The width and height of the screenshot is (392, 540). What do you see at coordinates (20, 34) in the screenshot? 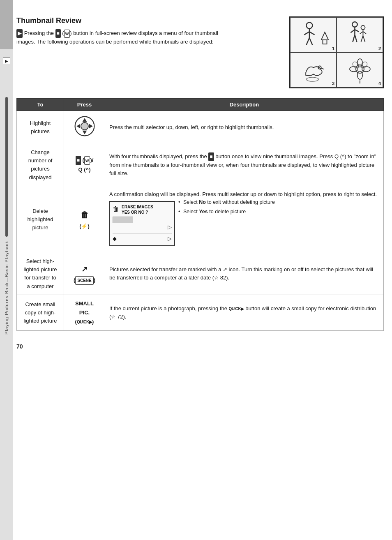
I see `play-icon: ▶` at bounding box center [20, 34].